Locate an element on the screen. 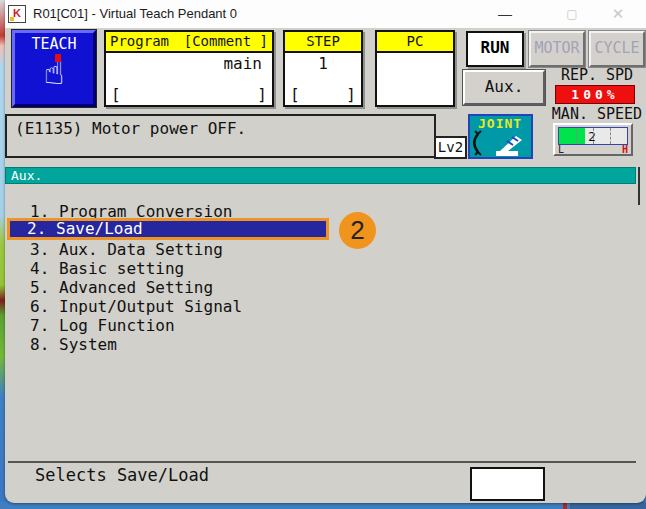 Image resolution: width=646 pixels, height=509 pixels. joint-mode-button: JOINT is located at coordinates (500, 136).